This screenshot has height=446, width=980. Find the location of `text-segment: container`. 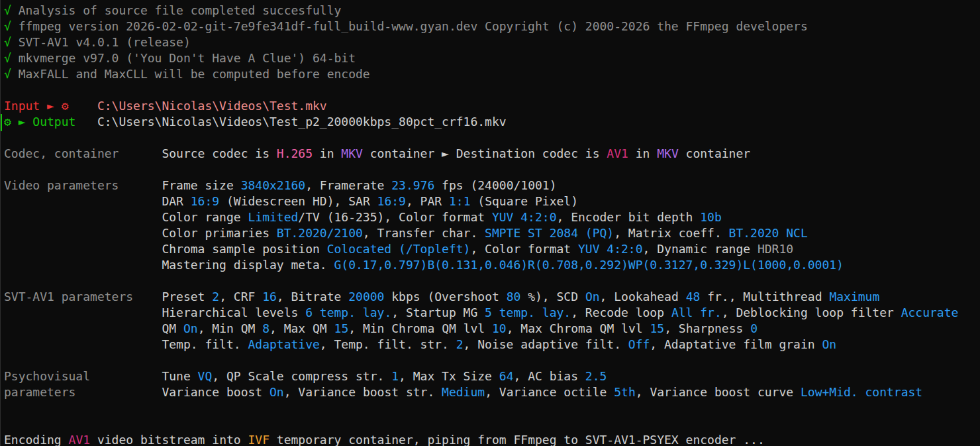

text-segment: container is located at coordinates (714, 154).